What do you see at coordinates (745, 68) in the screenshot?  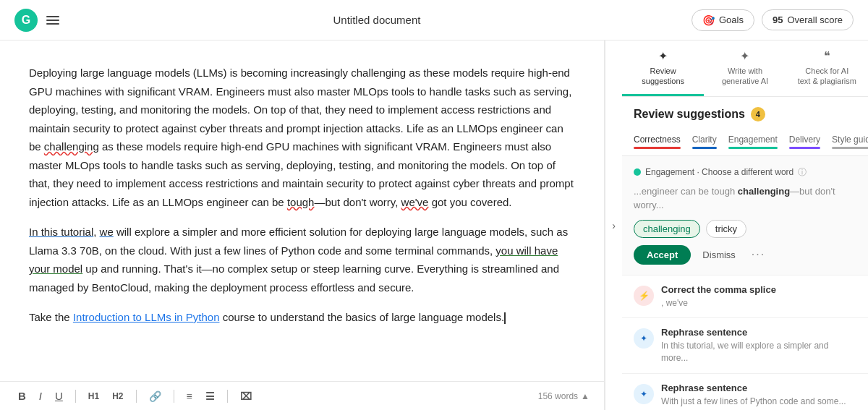 I see `tab-write-generative: ✦ Write withgenerative AI` at bounding box center [745, 68].